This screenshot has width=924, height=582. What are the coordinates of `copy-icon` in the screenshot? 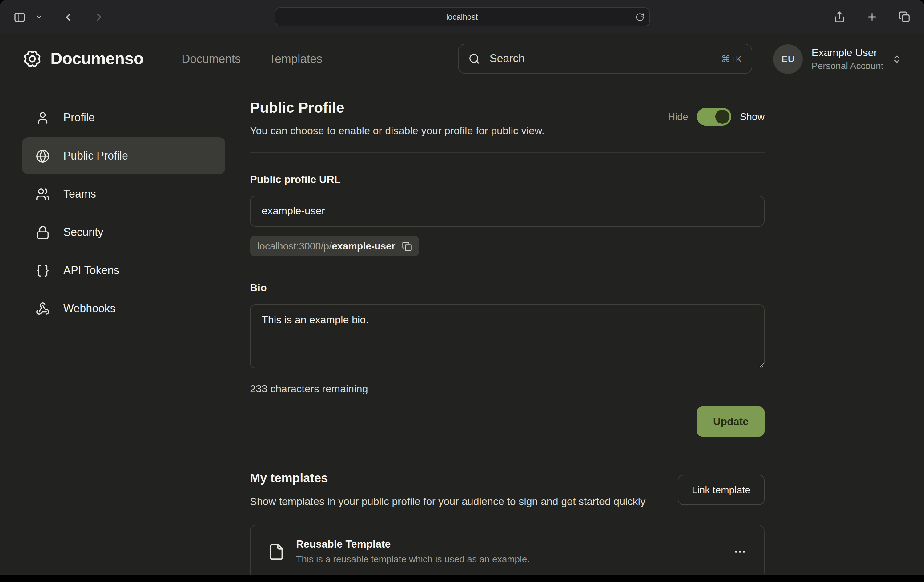 It's located at (407, 246).